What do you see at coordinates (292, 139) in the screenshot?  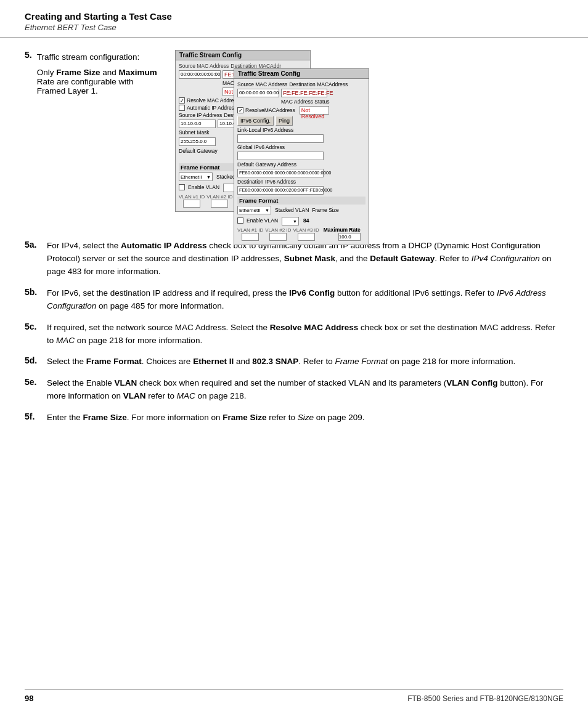 I see `traffic-config-wrapper: Traffic Stream Config Source MAC Address…` at bounding box center [292, 139].